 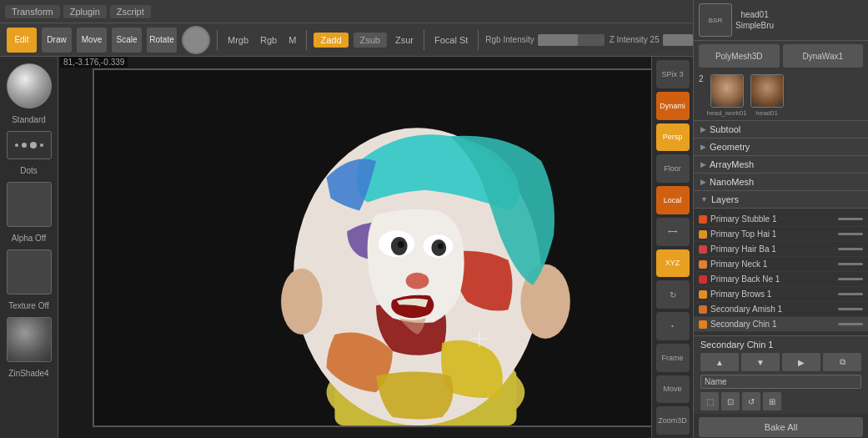 What do you see at coordinates (673, 138) in the screenshot?
I see `persp-button: Persp` at bounding box center [673, 138].